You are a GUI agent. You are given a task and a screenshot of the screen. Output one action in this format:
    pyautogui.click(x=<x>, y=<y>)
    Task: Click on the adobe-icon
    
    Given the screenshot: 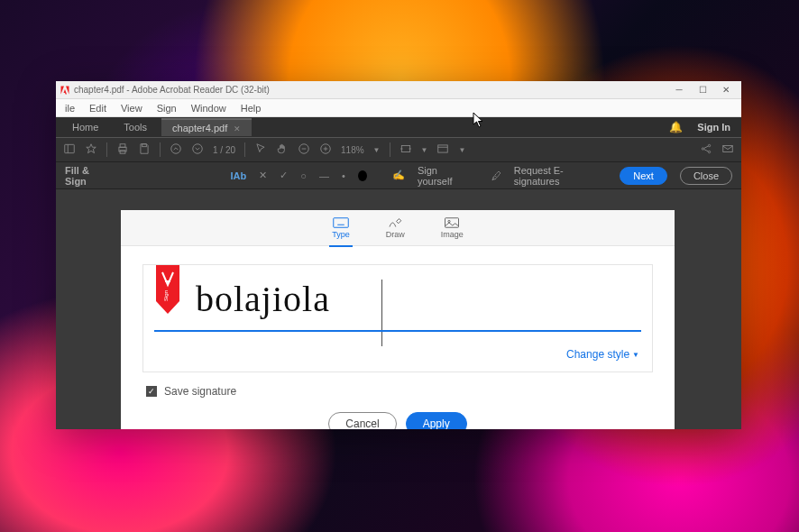 What is the action you would take?
    pyautogui.click(x=65, y=90)
    